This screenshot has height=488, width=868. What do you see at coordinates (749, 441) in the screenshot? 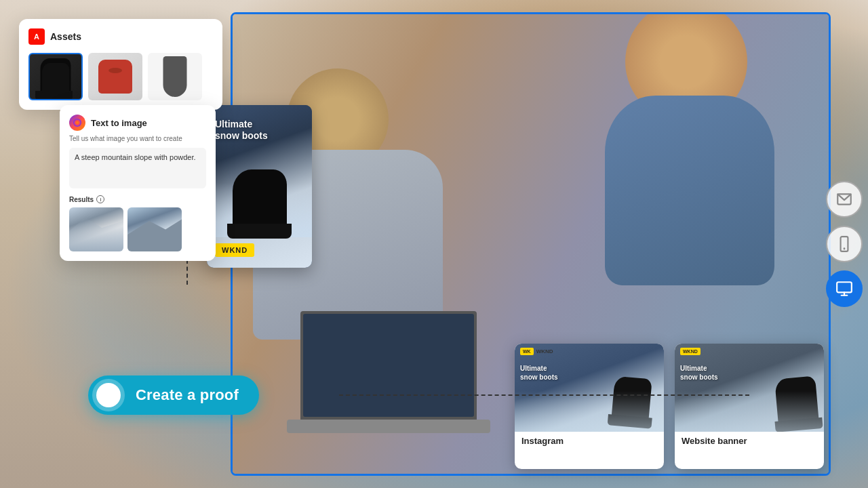
I see `banner-label: Website banner` at bounding box center [749, 441].